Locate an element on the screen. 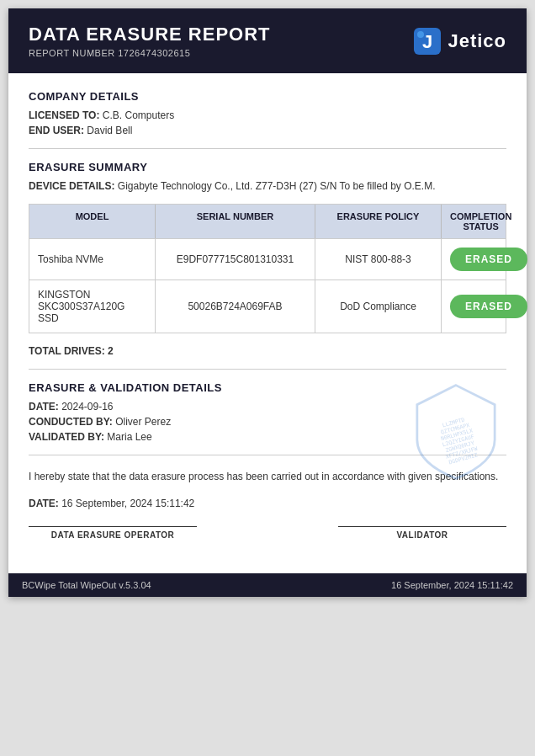 Image resolution: width=535 pixels, height=756 pixels. end-user-label: END USER: is located at coordinates (56, 130).